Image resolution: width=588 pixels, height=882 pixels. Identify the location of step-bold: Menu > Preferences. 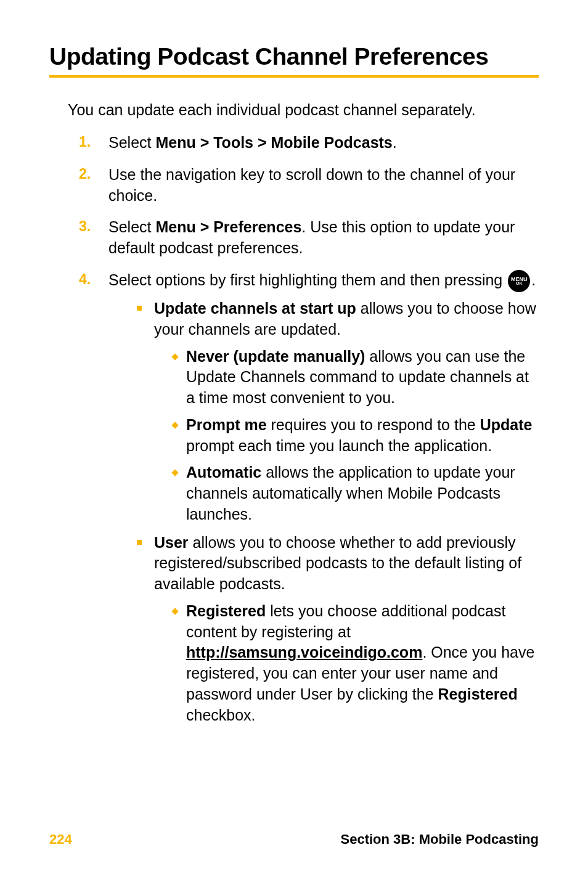
(228, 227).